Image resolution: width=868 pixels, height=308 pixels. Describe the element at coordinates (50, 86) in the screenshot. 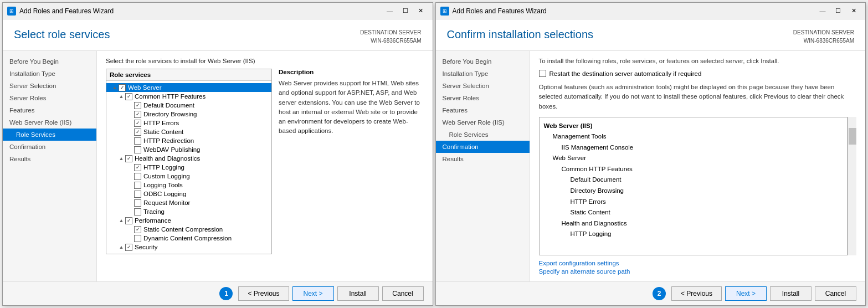

I see `sidebar-item-server-selection-1: Server Selection` at that location.